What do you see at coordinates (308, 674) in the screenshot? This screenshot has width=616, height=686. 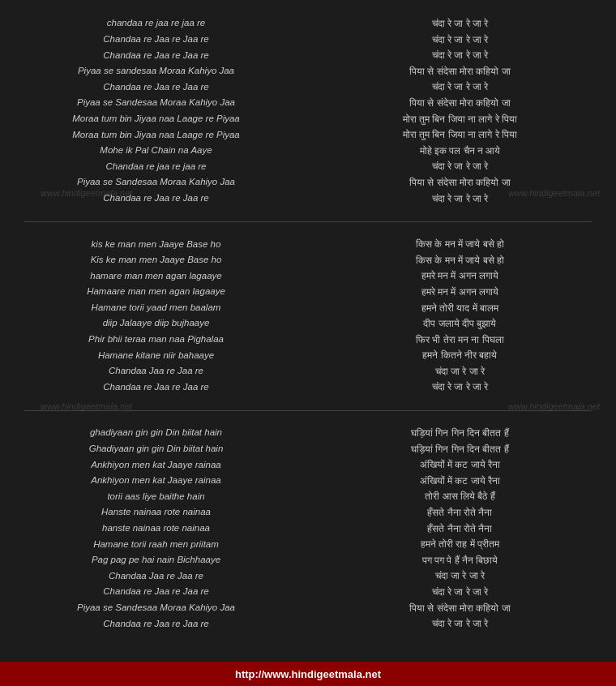 I see `footer-bar: http://www.hindigeetmala.net` at bounding box center [308, 674].